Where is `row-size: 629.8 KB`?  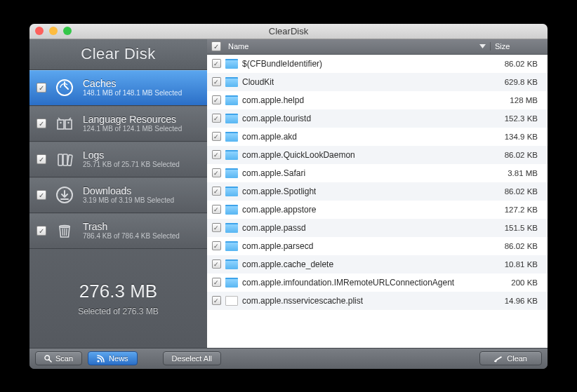 row-size: 629.8 KB is located at coordinates (519, 82).